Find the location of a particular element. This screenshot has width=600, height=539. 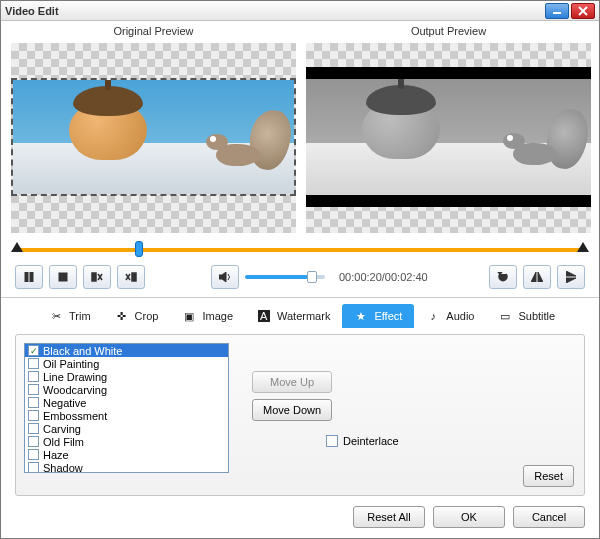

scissors-icon: ✂ is located at coordinates (56, 316).